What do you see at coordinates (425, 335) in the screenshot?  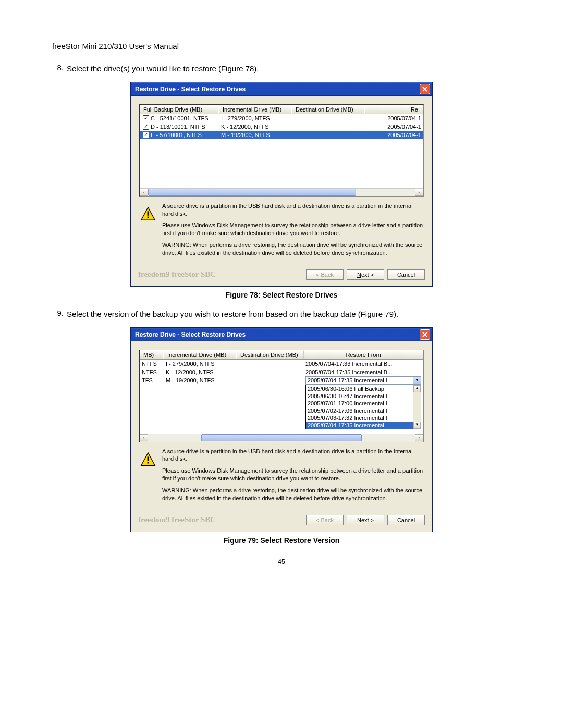 I see `close-icon` at bounding box center [425, 335].